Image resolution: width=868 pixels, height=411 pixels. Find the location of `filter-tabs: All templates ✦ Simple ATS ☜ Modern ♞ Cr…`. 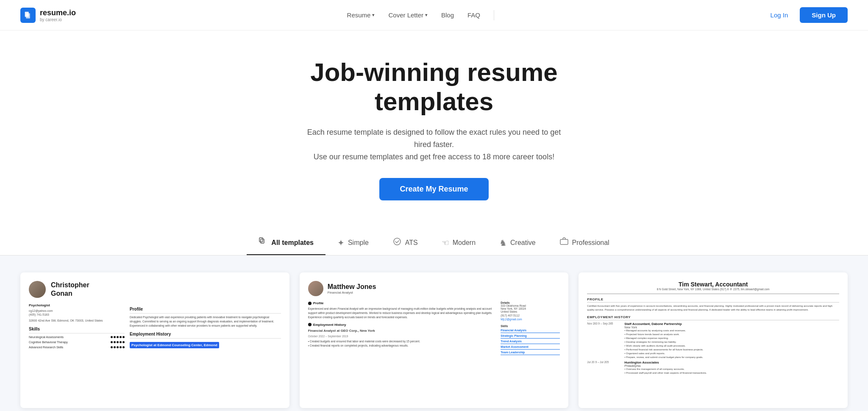

filter-tabs: All templates ✦ Simple ATS ☜ Modern ♞ Cr… is located at coordinates (434, 243).